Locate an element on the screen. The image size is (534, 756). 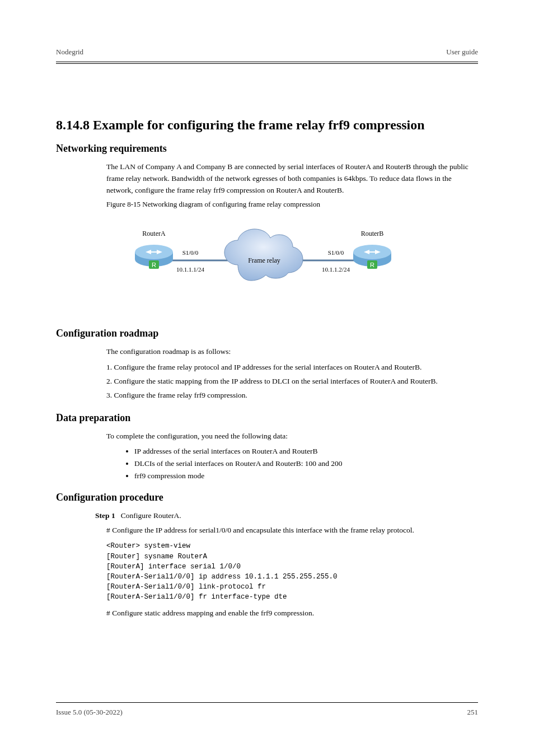
header-rule is located at coordinates (267, 63).